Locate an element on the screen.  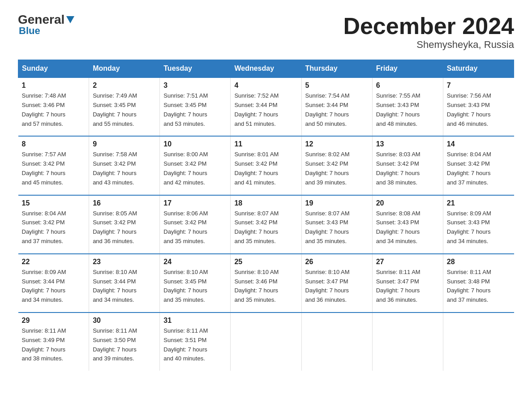
table-row: 30Sunrise: 8:11 AMSunset: 3:50 PMDayligh… is located at coordinates (124, 342).